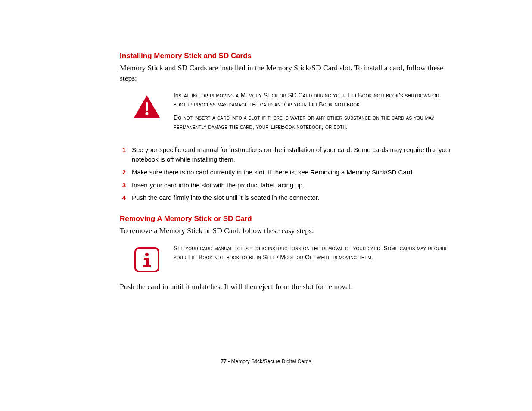  What do you see at coordinates (313, 113) in the screenshot?
I see `warning-text: Installing or removing a Memory Stick or…` at bounding box center [313, 113].